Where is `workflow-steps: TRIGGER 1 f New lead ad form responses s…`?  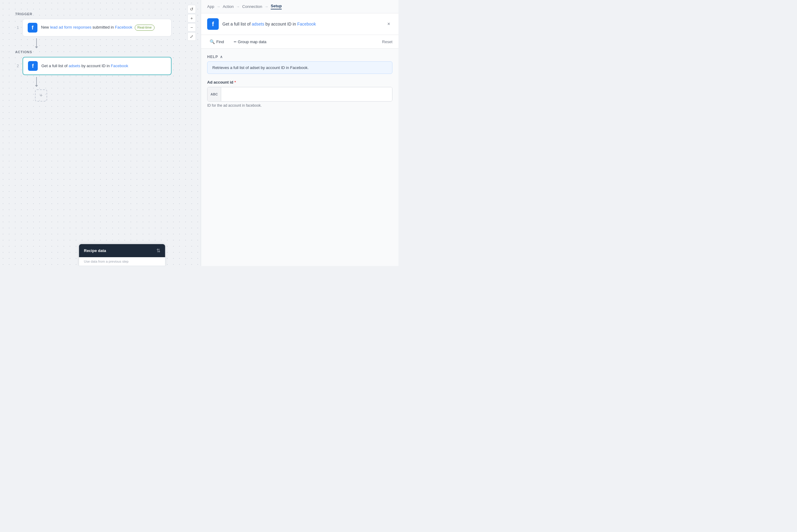
workflow-steps: TRIGGER 1 f New lead ad form responses s… is located at coordinates (100, 57).